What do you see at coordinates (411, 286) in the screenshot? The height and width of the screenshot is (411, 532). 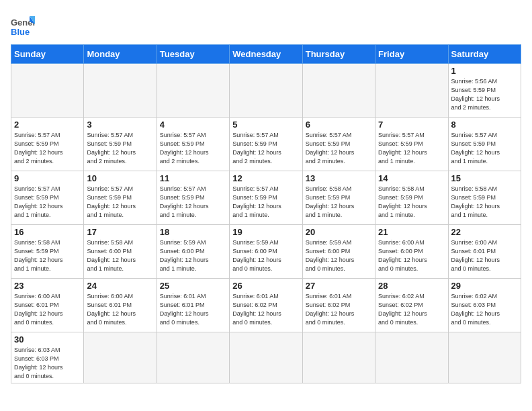 I see `day-number: 28` at bounding box center [411, 286].